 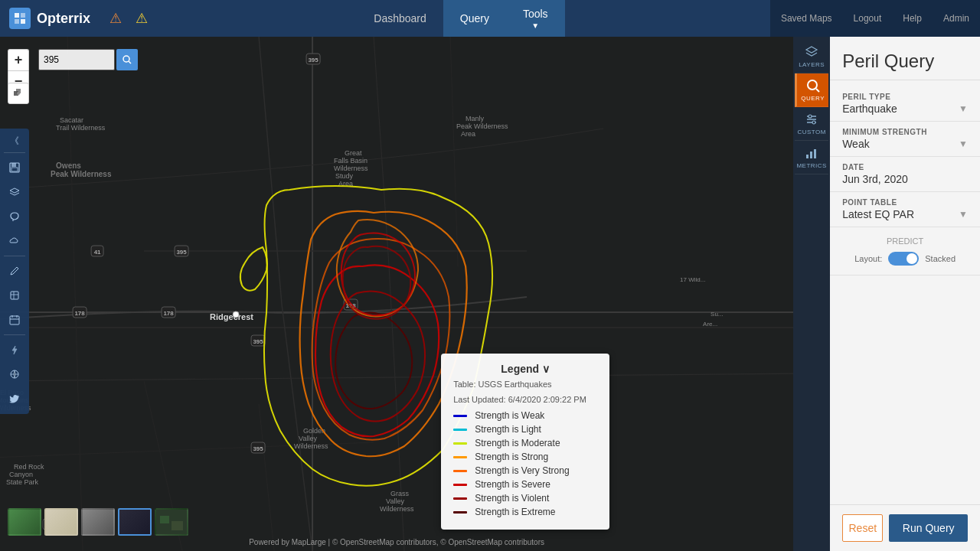 I want to click on svg-text: State Park, so click(x=23, y=482).